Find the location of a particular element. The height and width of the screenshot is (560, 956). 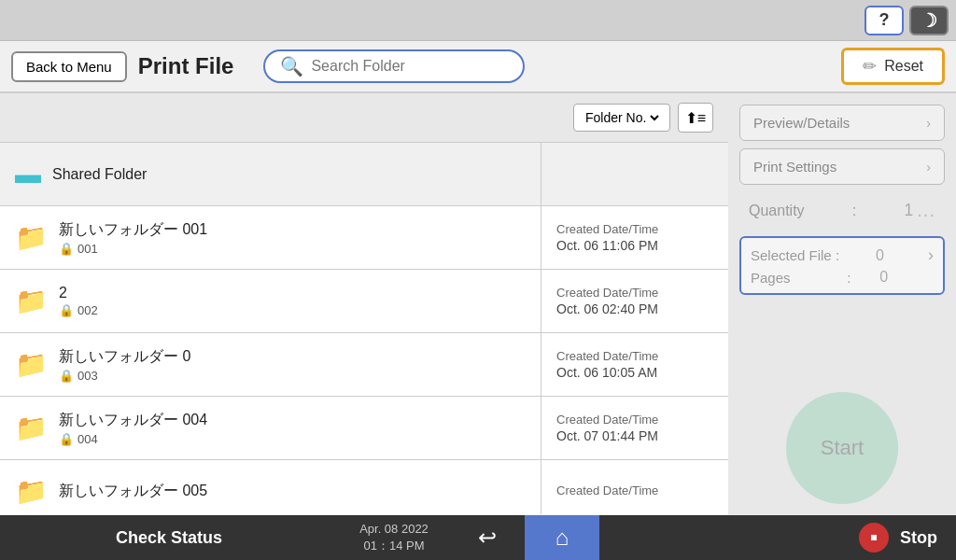

sort-order-button: ⬆≡ is located at coordinates (696, 118).